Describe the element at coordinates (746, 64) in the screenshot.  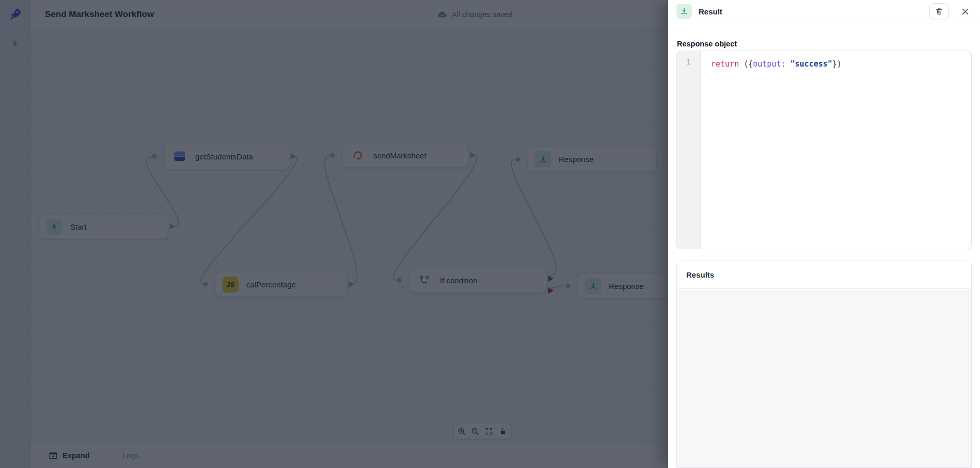
I see `code-punct: ({` at that location.